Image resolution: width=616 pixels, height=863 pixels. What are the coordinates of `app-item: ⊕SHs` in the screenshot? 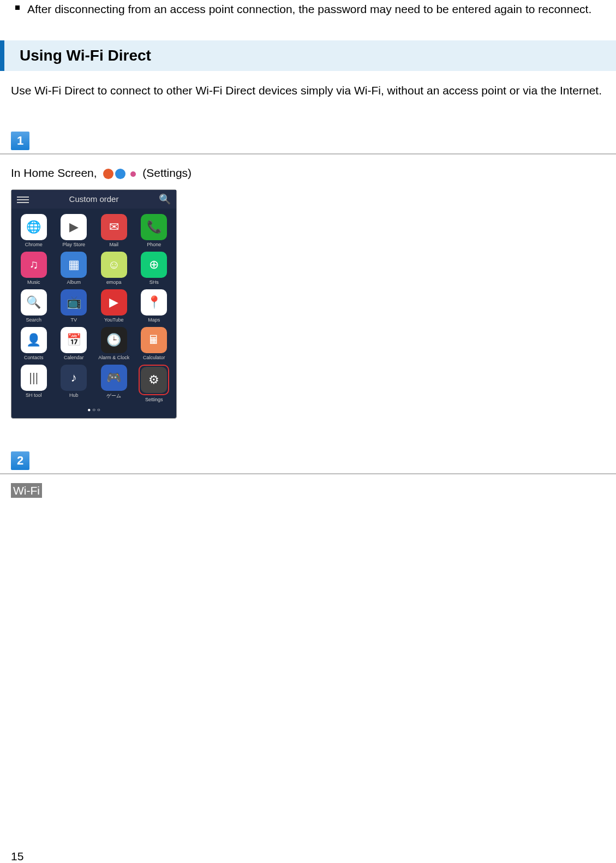 It's located at (154, 269).